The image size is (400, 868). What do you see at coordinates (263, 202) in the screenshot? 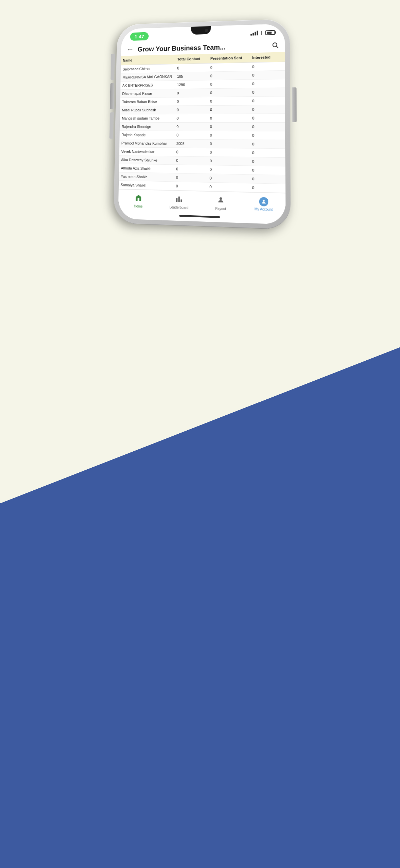
I see `account-icon` at bounding box center [263, 202].